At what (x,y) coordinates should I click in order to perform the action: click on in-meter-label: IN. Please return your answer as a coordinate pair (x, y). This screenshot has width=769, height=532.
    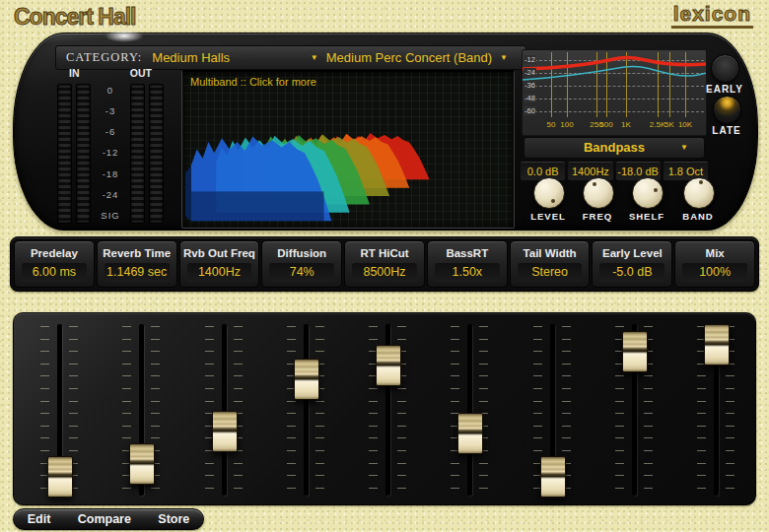
    Looking at the image, I should click on (75, 73).